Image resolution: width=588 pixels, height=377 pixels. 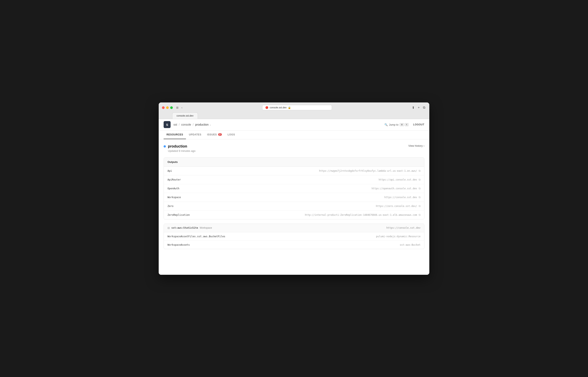 I want to click on breadcrumb-sep-2: /, so click(x=193, y=125).